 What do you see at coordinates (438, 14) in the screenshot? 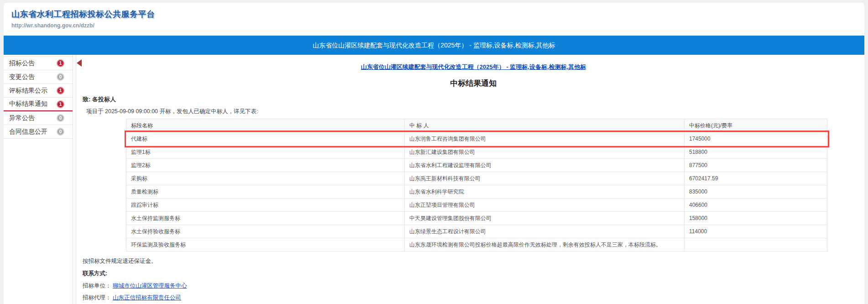
I see `site-title: 山东省水利工程招标投标公共服务平台` at bounding box center [438, 14].